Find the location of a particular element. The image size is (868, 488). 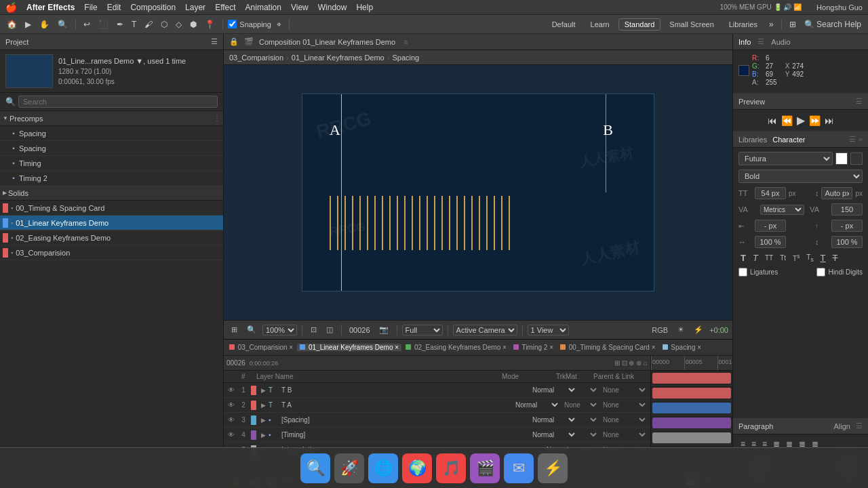

precomps-group: ▼ Precomps ⋮ is located at coordinates (111, 119).